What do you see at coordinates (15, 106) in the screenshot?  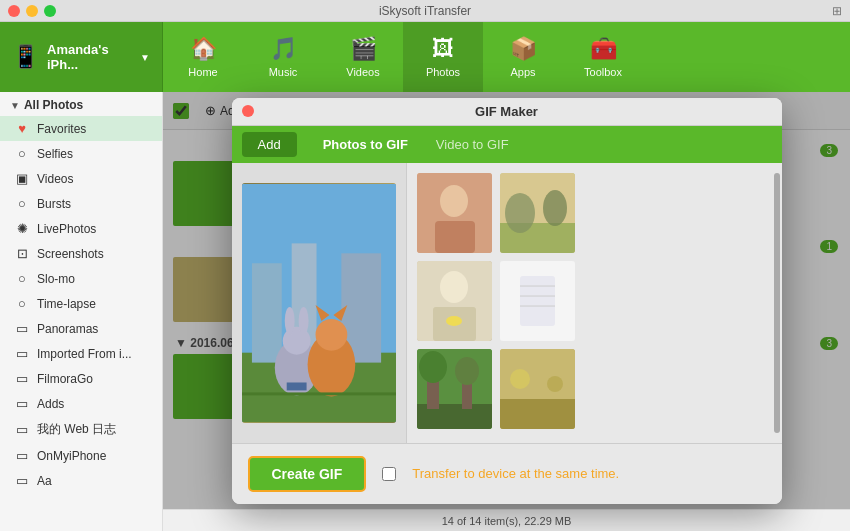 I see `section-arrow-icon: ▼` at bounding box center [15, 106].